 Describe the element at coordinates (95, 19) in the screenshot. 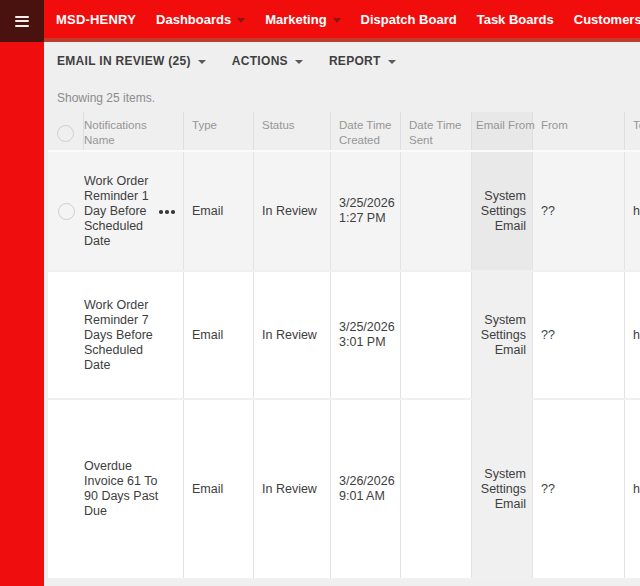

I see `nav-brand: MSD-HENRY` at that location.